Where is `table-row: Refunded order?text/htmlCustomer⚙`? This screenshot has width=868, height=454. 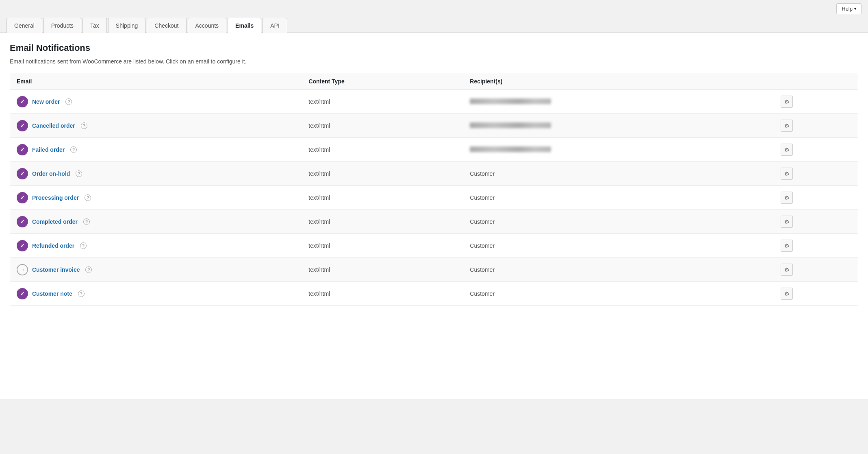
table-row: Refunded order?text/htmlCustomer⚙ is located at coordinates (434, 246).